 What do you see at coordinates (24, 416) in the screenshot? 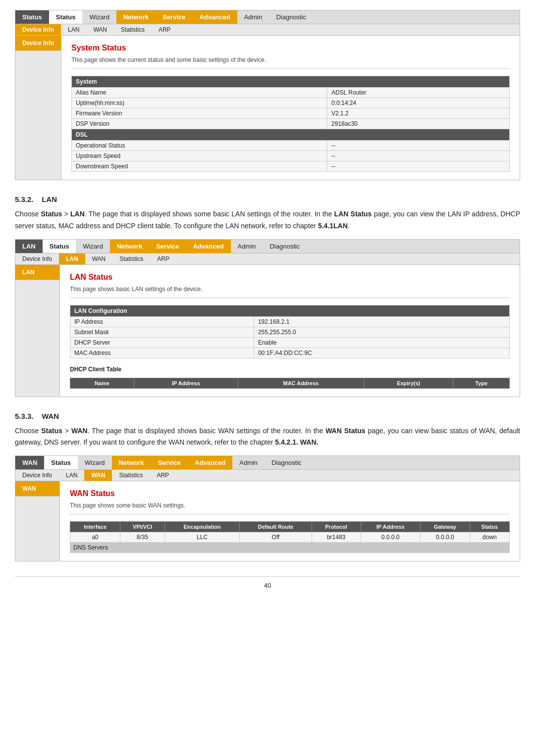
I see `wan-heading-number: 5.3.3.` at bounding box center [24, 416].